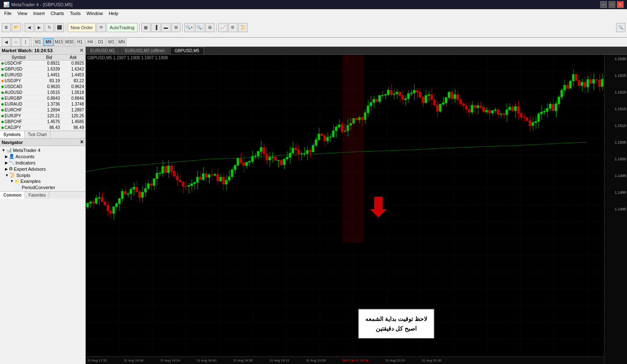 The height and width of the screenshot is (364, 627). What do you see at coordinates (612, 5) in the screenshot?
I see `maximize-button: □` at bounding box center [612, 5].